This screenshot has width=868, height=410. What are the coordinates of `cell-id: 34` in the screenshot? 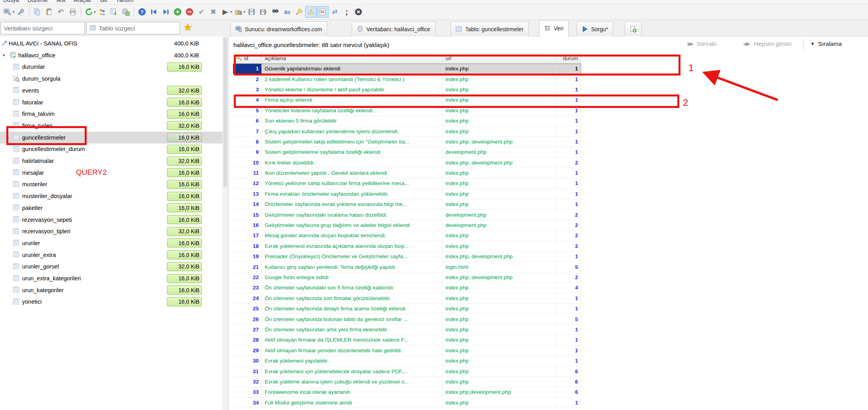 It's located at (248, 402).